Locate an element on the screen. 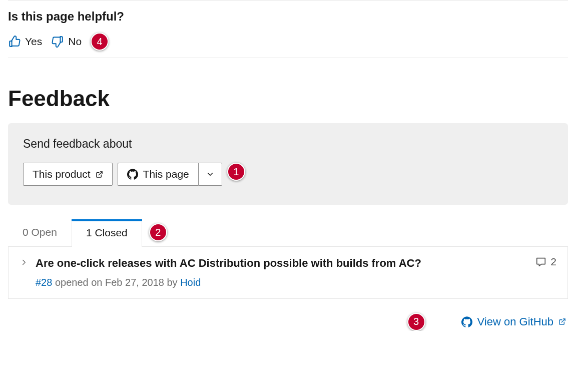  divider is located at coordinates (288, 58).